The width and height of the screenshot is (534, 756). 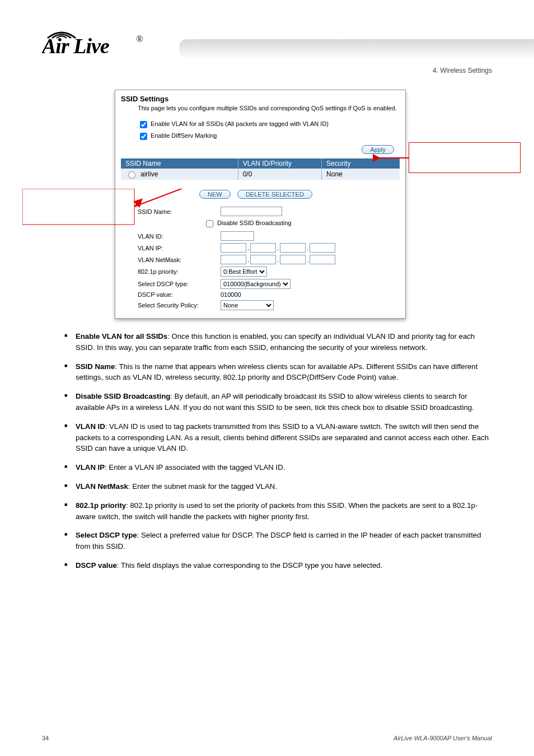 I want to click on security-policy-select: None, so click(x=247, y=305).